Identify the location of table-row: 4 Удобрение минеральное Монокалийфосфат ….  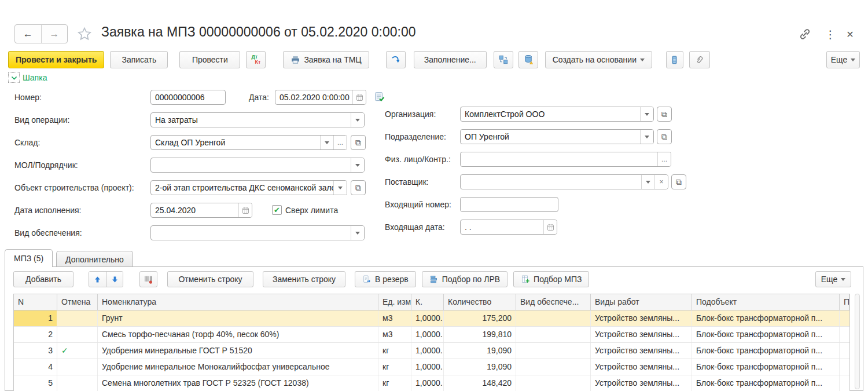
(432, 367).